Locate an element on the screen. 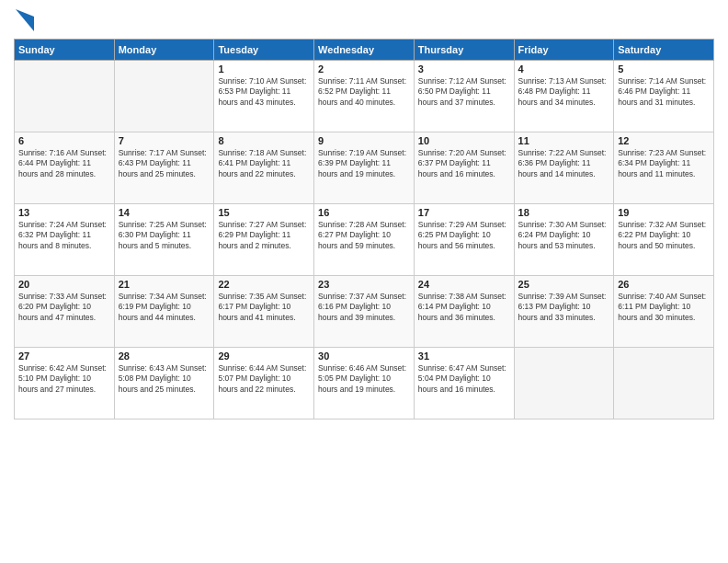 This screenshot has width=728, height=563. calendar-cell: 20Sunrise: 7:33 AM Sunset: 6:20 PM Dayli… is located at coordinates (64, 312).